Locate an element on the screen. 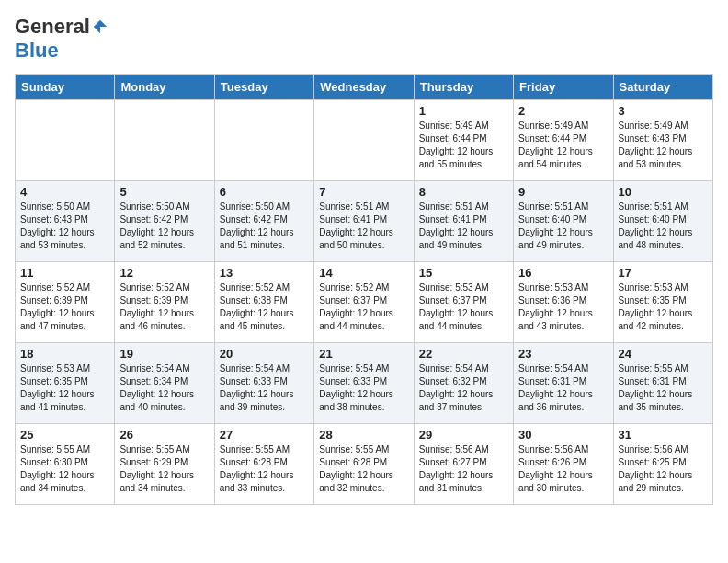 The width and height of the screenshot is (728, 563). day-info: Sunrise: 5:54 AM Sunset: 6:33 PM Dayligh… is located at coordinates (265, 388).